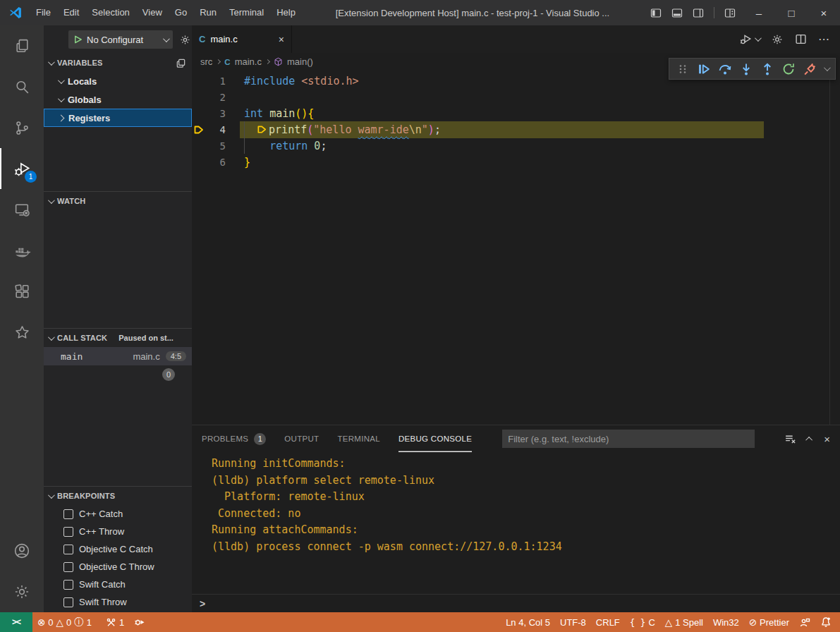 This screenshot has height=632, width=840. Describe the element at coordinates (281, 40) in the screenshot. I see `close-tab-icon: ×` at that location.